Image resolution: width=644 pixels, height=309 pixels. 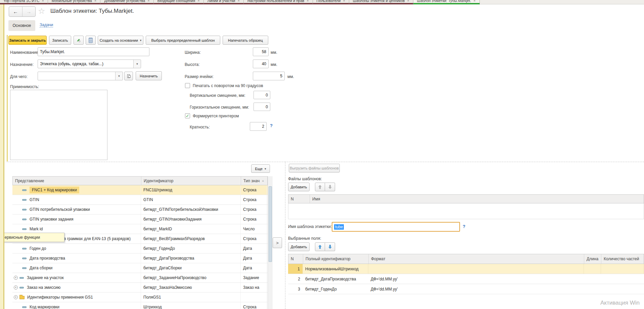 What do you see at coordinates (218, 95) in the screenshot?
I see `vertical-offset-label: Вертикальное смещение, мм:` at bounding box center [218, 95].